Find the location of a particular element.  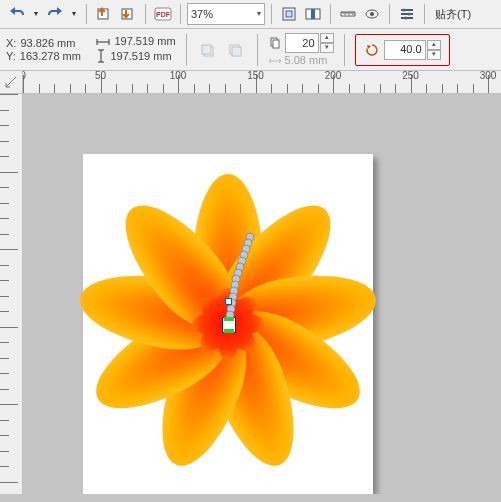

height-icon is located at coordinates (101, 56).